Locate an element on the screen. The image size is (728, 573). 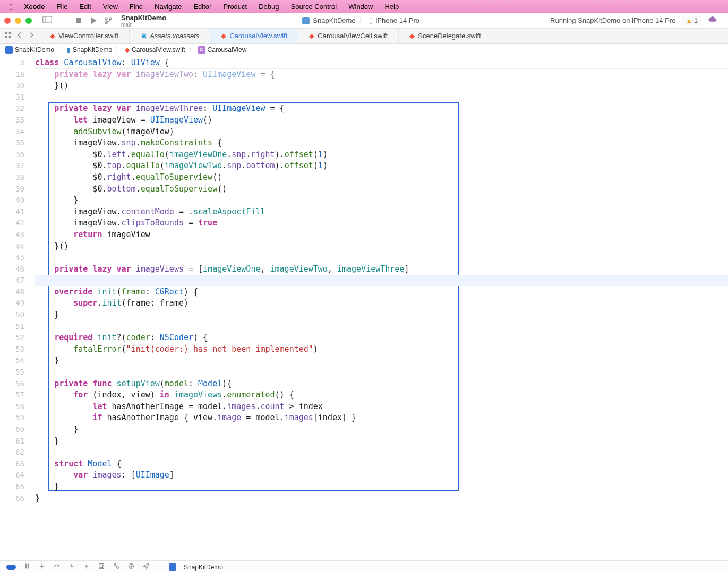
branch-icon is located at coordinates (108, 21).